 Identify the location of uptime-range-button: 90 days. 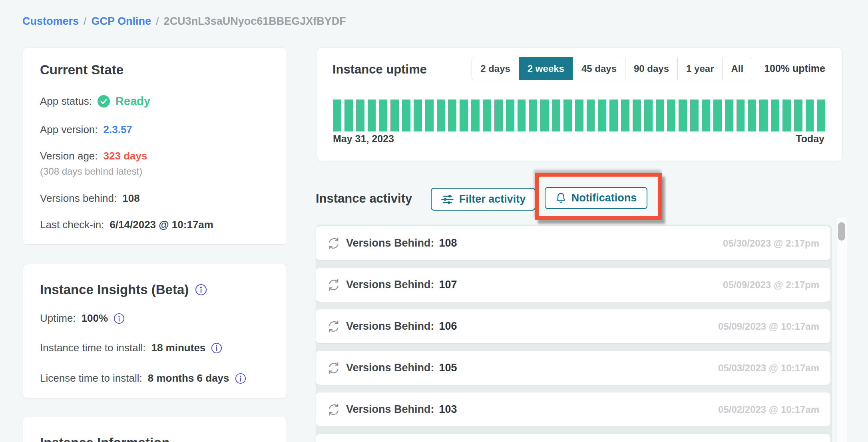
(651, 69).